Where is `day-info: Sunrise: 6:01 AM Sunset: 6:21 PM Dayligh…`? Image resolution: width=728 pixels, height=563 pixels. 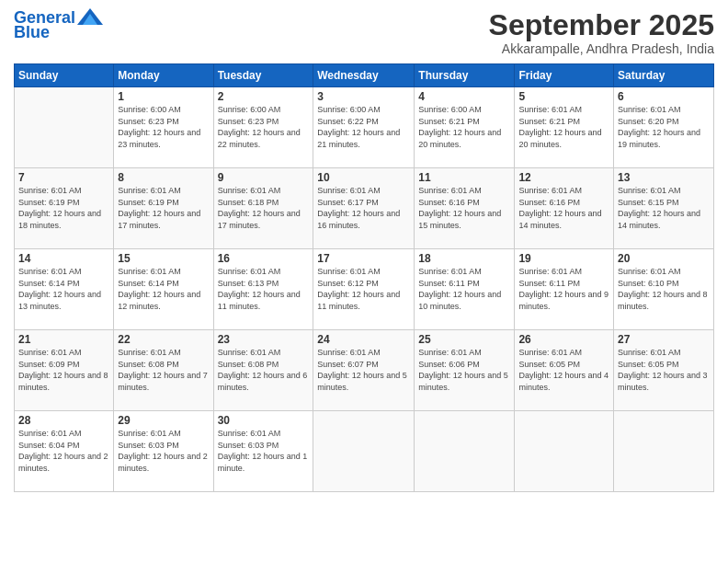 day-info: Sunrise: 6:01 AM Sunset: 6:21 PM Dayligh… is located at coordinates (564, 127).